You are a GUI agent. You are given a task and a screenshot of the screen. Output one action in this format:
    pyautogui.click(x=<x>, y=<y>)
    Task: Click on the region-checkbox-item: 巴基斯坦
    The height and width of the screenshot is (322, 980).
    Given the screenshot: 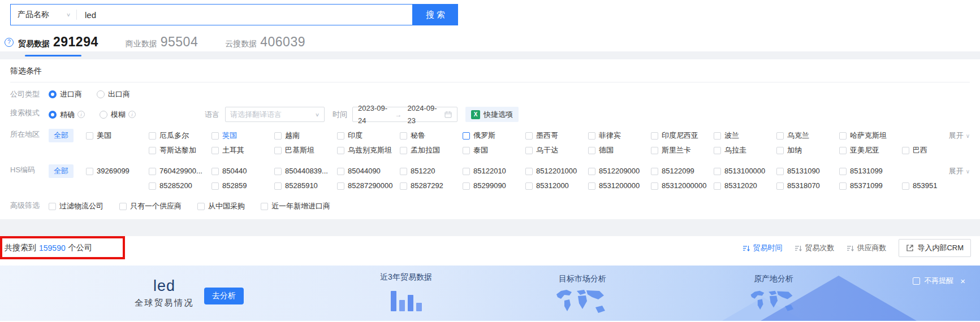 What is the action you would take?
    pyautogui.click(x=305, y=150)
    